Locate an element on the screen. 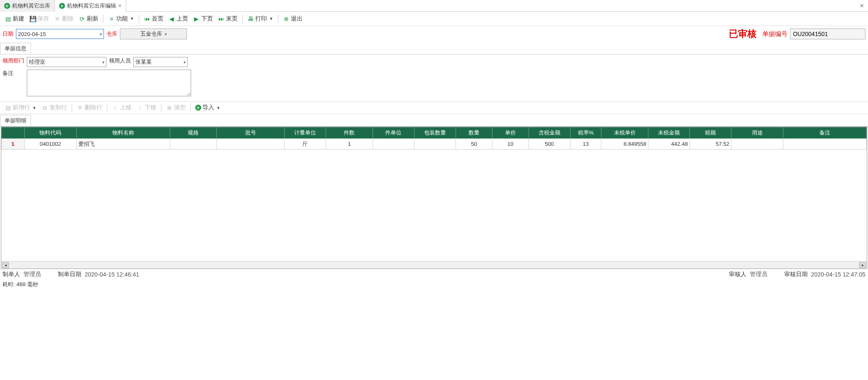 The image size is (868, 380). create-date-label: 制单日期 is located at coordinates (70, 274).